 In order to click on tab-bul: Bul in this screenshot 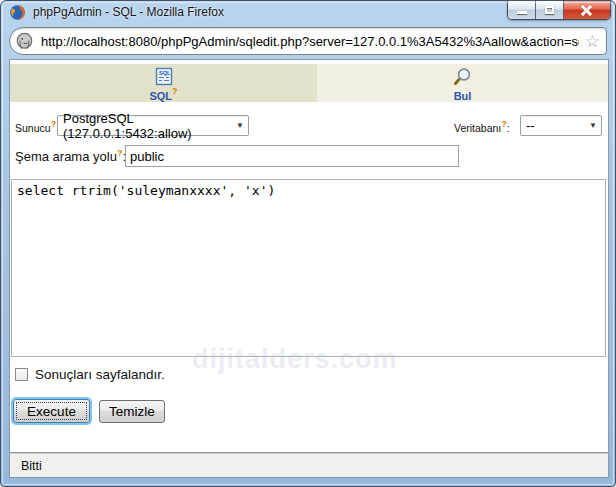, I will do `click(462, 83)`.